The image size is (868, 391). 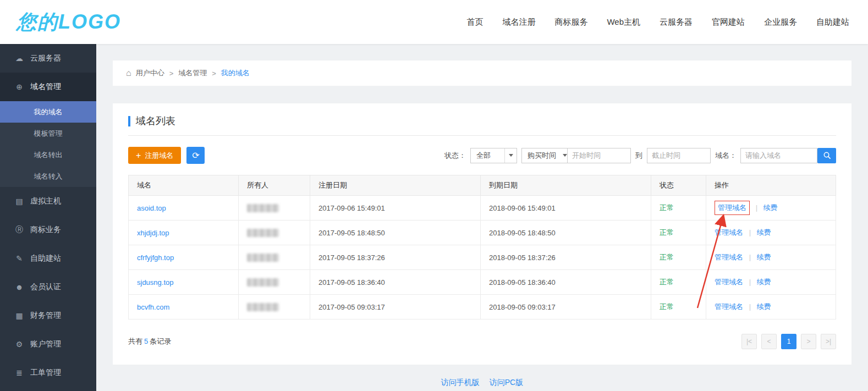 I want to click on annotation-highlight-box: 管理域名, so click(x=732, y=208).